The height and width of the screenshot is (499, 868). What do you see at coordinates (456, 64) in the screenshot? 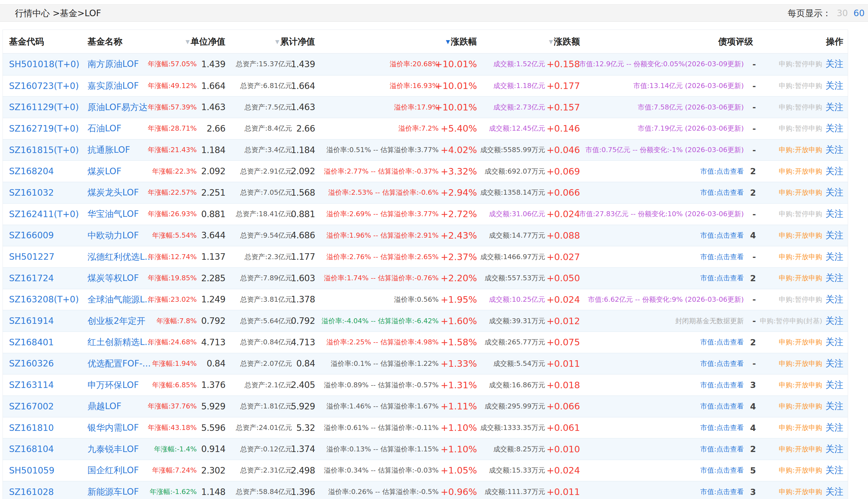
I see `change-percent-value: +10.01%` at bounding box center [456, 64].